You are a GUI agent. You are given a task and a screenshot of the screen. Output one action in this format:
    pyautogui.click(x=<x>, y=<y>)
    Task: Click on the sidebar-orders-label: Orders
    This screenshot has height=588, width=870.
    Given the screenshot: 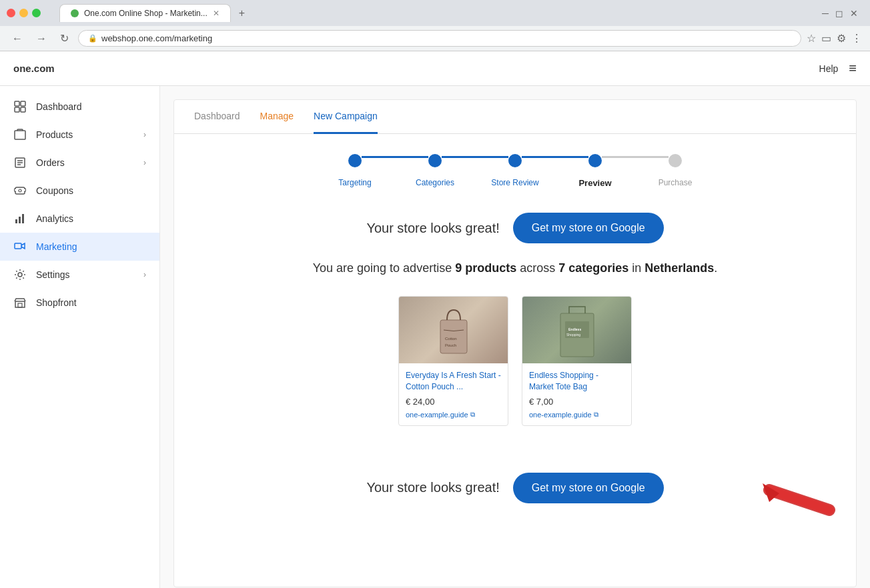 What is the action you would take?
    pyautogui.click(x=51, y=163)
    